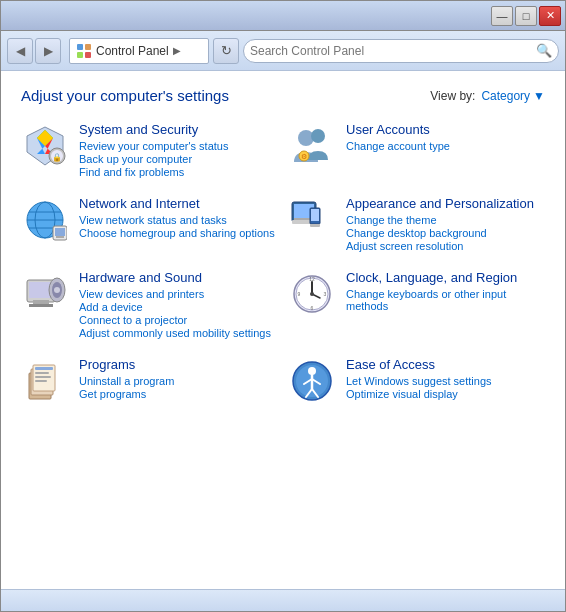 This screenshot has width=566, height=612. What do you see at coordinates (126, 381) in the screenshot?
I see `programs-link-0: Uninstall a program` at bounding box center [126, 381].